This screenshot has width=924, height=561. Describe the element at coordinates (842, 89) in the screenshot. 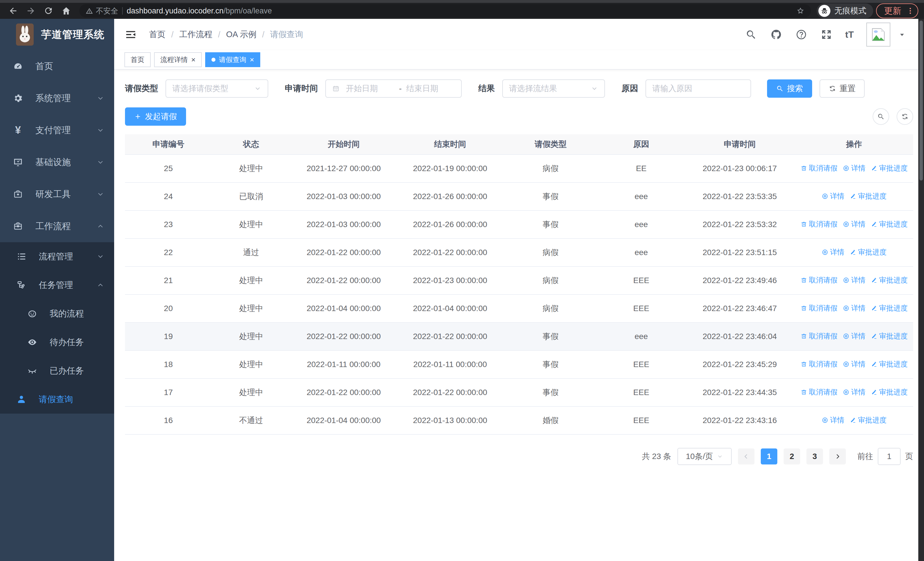

I see `reset-button: 重置` at that location.